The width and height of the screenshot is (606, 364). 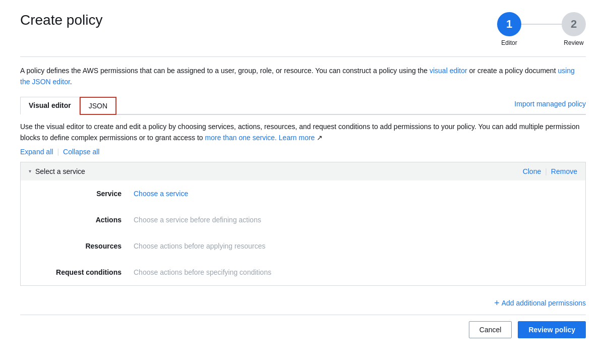 What do you see at coordinates (509, 43) in the screenshot?
I see `step-1-label: Editor` at bounding box center [509, 43].